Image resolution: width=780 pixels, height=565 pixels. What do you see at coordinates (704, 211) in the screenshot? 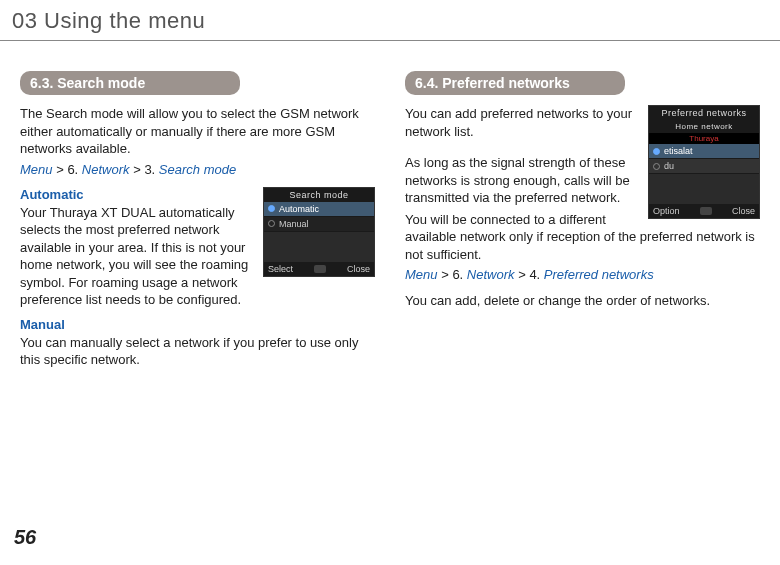
I see `phone-softkeys: Option Close` at bounding box center [704, 211].